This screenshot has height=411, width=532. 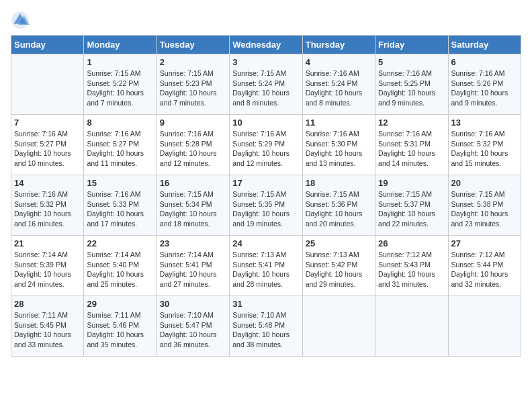 What do you see at coordinates (266, 266) in the screenshot?
I see `week-row-4: 21Sunrise: 7:14 AM Sunset: 5:39 PM Dayli…` at bounding box center [266, 266].